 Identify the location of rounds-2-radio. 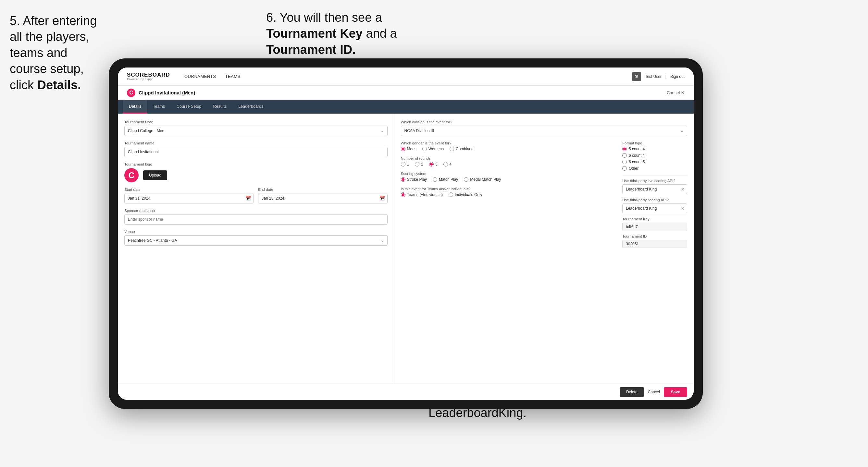
(417, 164).